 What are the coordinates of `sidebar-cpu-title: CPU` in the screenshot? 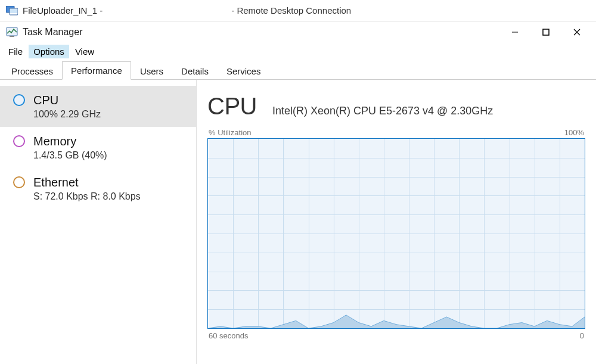 It's located at (67, 100).